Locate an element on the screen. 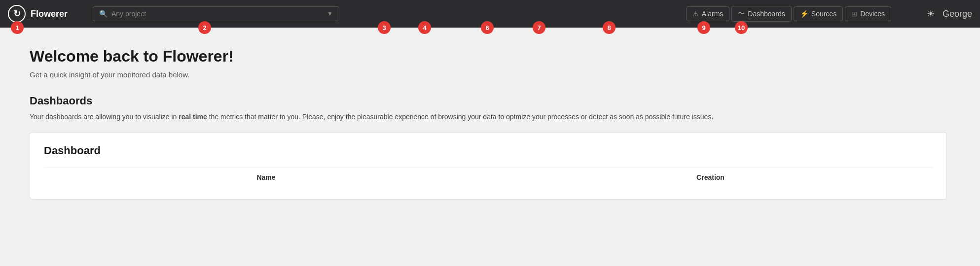 This screenshot has width=980, height=266. nav-right: ☀ George is located at coordinates (949, 14).